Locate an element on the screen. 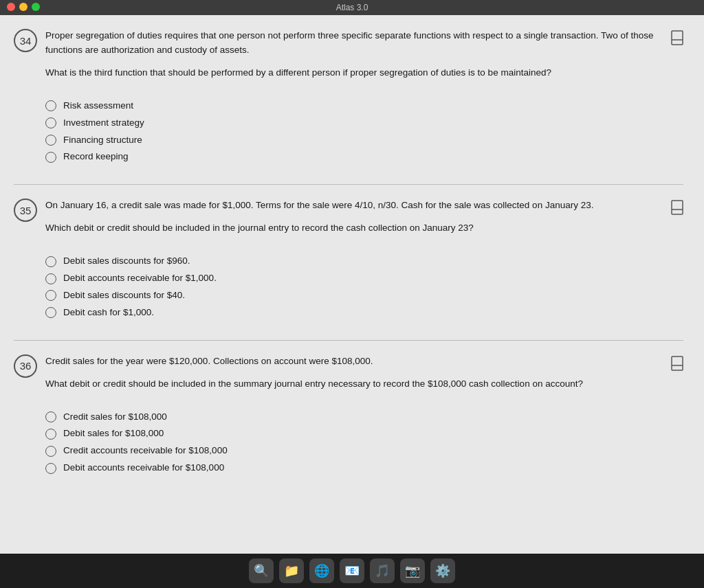  taskbar-item-7: ⚙️ is located at coordinates (443, 571).